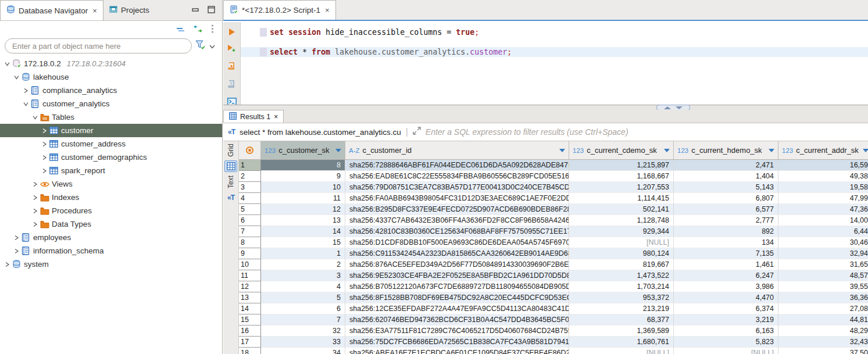  What do you see at coordinates (726, 243) in the screenshot?
I see `cell-c-current-hdemo-sk: 134` at bounding box center [726, 243].